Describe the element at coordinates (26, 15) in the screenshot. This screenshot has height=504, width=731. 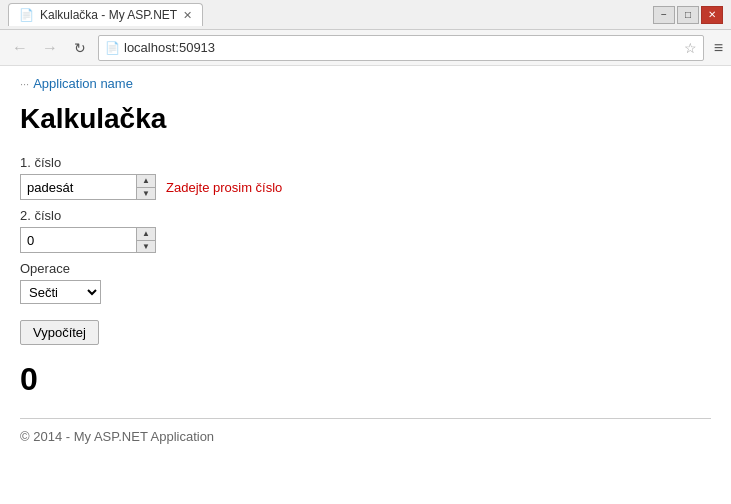
I see `tab-icon: 📄` at that location.